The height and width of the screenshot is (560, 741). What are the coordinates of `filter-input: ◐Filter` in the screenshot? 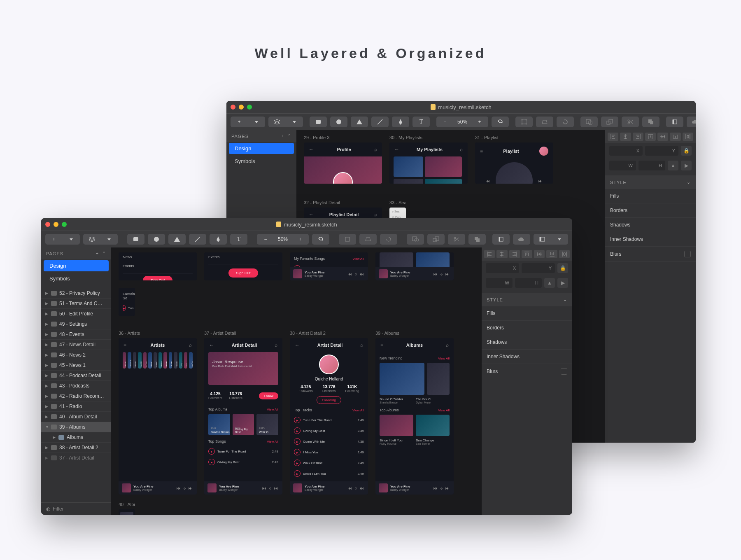 It's located at (76, 509).